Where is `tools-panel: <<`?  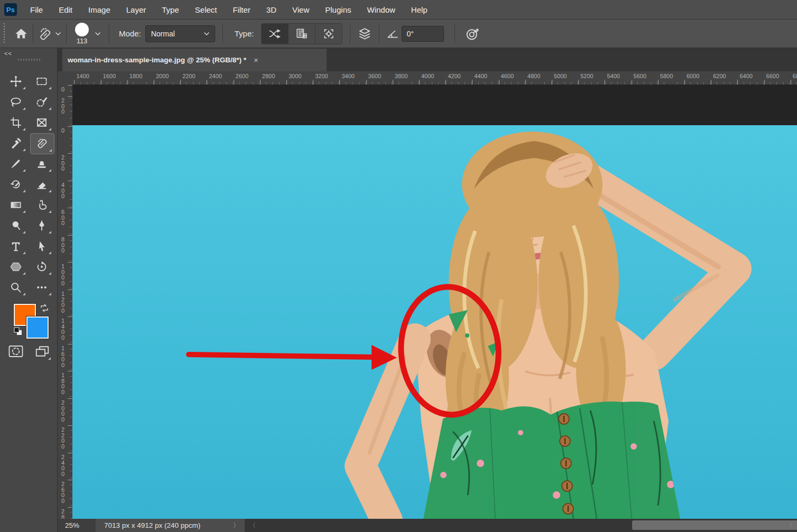
tools-panel: << is located at coordinates (29, 290).